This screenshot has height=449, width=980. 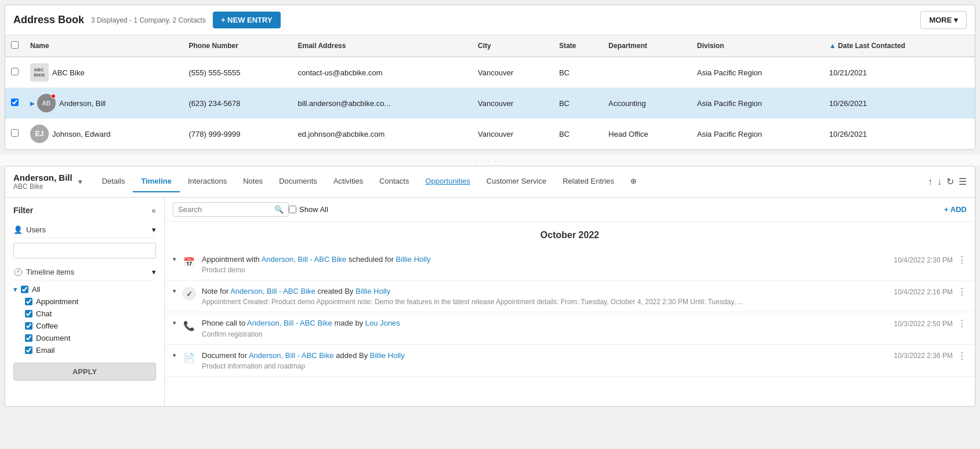 I want to click on th-department: Department, so click(x=647, y=46).